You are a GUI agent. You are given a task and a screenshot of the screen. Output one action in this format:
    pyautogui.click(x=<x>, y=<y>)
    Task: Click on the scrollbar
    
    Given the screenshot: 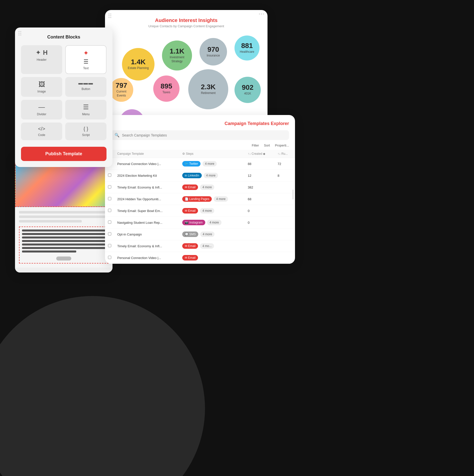 What is the action you would take?
    pyautogui.click(x=293, y=194)
    